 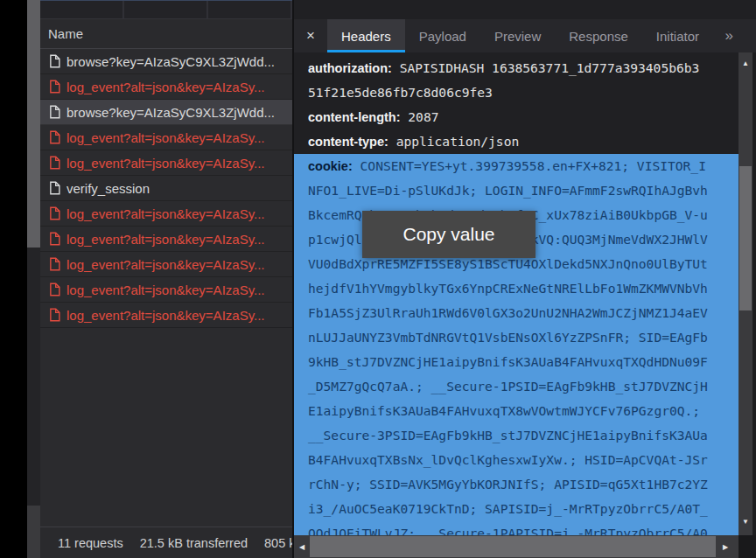 I want to click on header-value-line: E1aipyBnifsK3AUaB4FAHvuxqTX8wVOwtmWJYCFv…, so click(x=516, y=411).